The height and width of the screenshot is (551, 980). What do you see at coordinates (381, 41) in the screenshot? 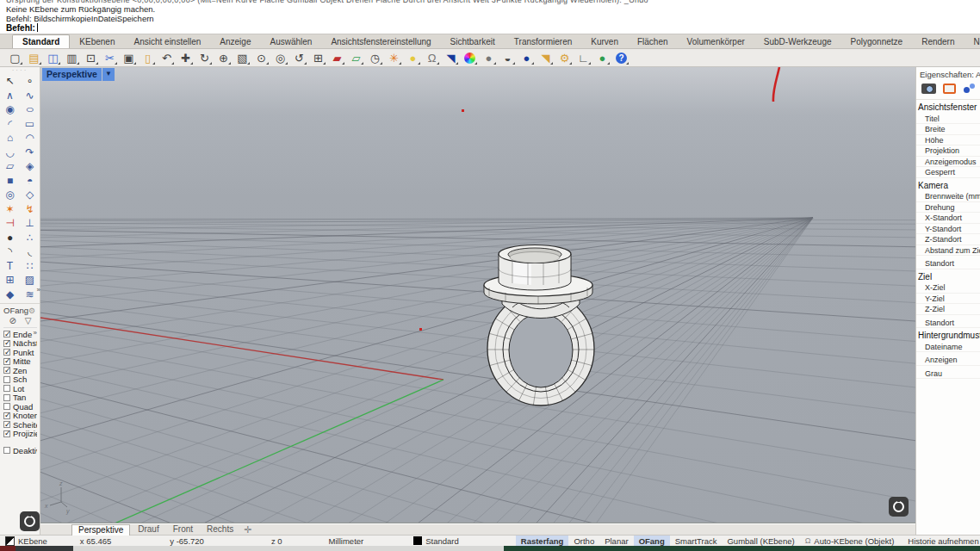
I see `toolbar-tab: Ansichtsfenstereinstellung` at bounding box center [381, 41].